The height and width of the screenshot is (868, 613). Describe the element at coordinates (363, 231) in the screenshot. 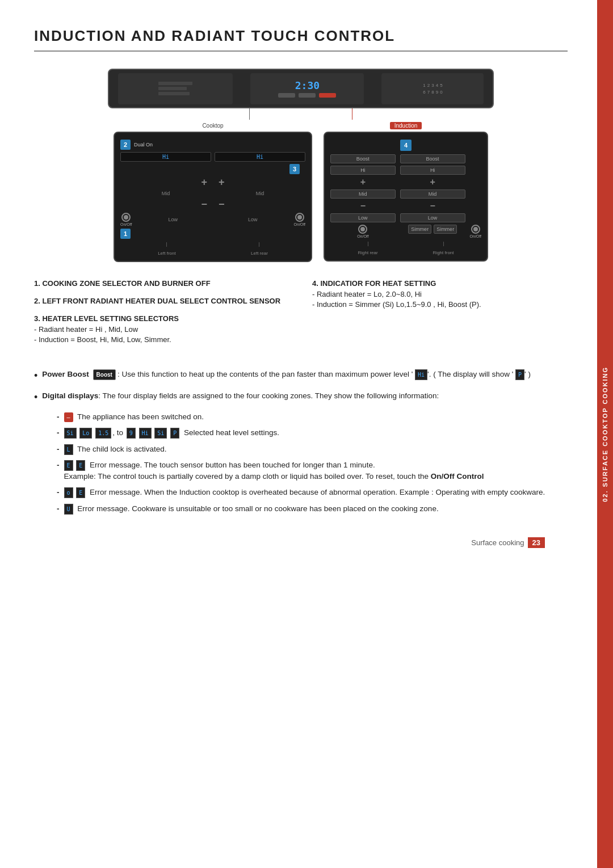

I see `on-off-ind-left: On/Off` at that location.